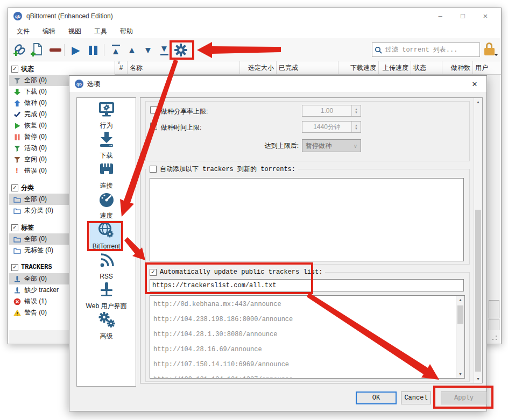  What do you see at coordinates (426, 49) in the screenshot?
I see `torrent-filter` at bounding box center [426, 49].